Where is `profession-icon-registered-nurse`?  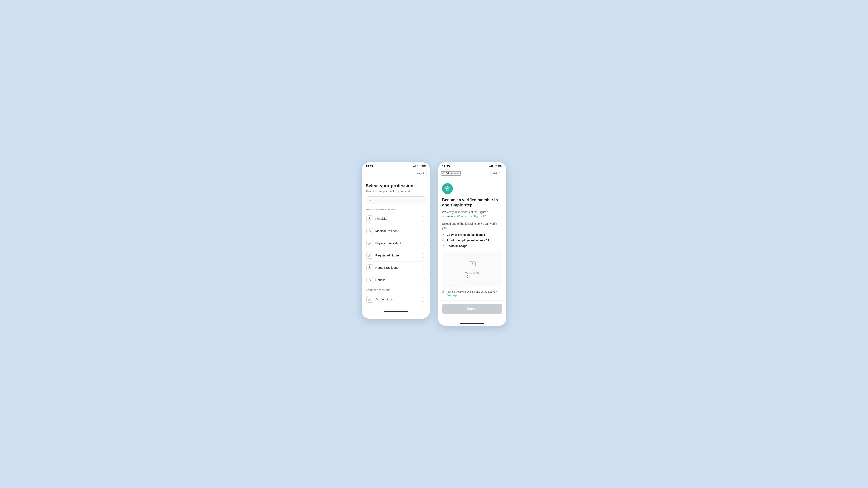 profession-icon-registered-nurse is located at coordinates (370, 255).